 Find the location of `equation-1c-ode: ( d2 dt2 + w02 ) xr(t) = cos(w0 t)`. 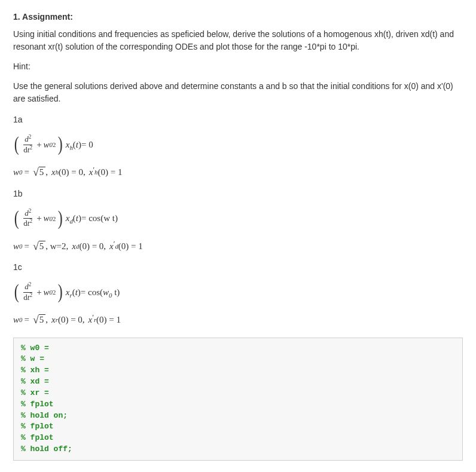

equation-1c-ode: ( d2 dt2 + w02 ) xr(t) = cos(w0 t) is located at coordinates (238, 292).